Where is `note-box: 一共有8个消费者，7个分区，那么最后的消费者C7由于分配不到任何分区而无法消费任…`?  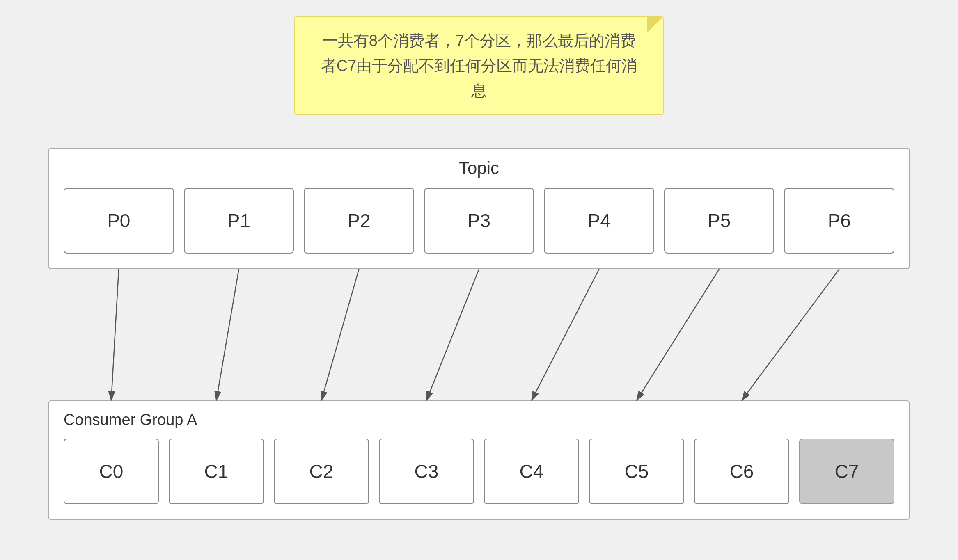 note-box: 一共有8个消费者，7个分区，那么最后的消费者C7由于分配不到任何分区而无法消费任… is located at coordinates (479, 66).